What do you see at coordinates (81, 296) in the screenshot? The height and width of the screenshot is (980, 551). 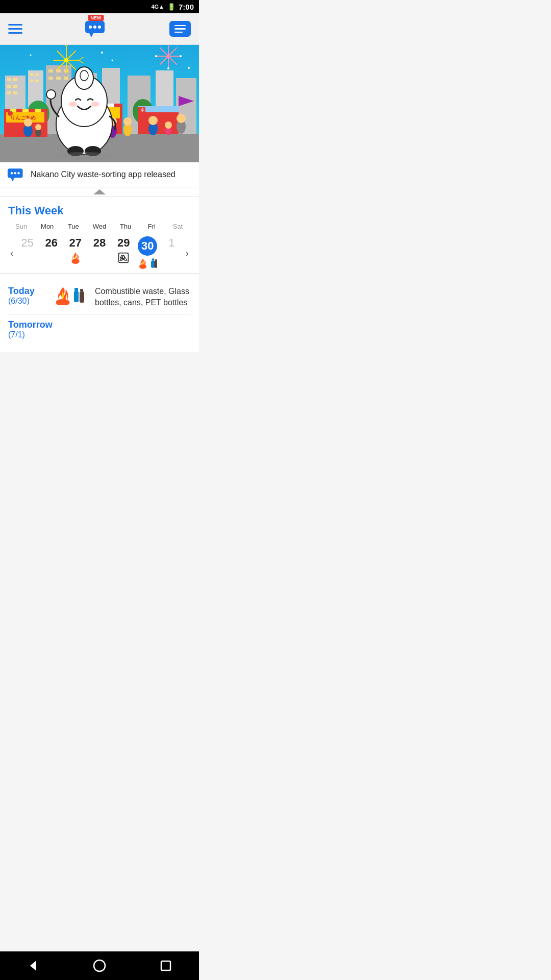 I see `today-bottle-icon` at bounding box center [81, 296].